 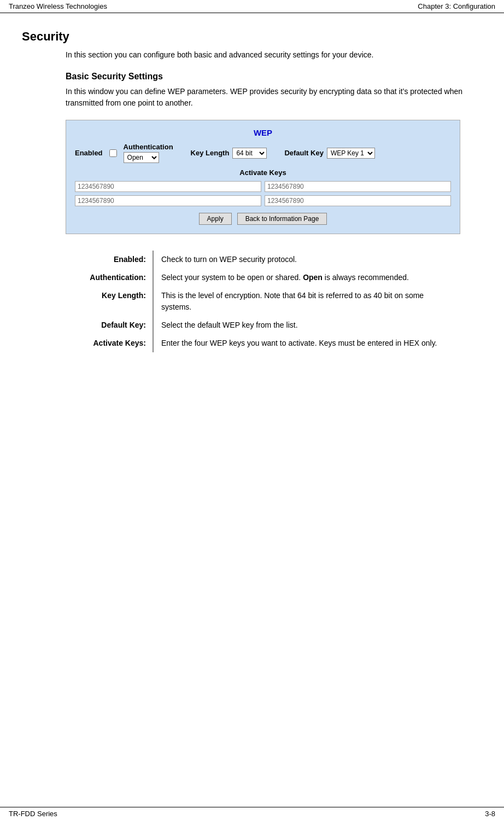 What do you see at coordinates (358, 187) in the screenshot?
I see `key2-input` at bounding box center [358, 187].